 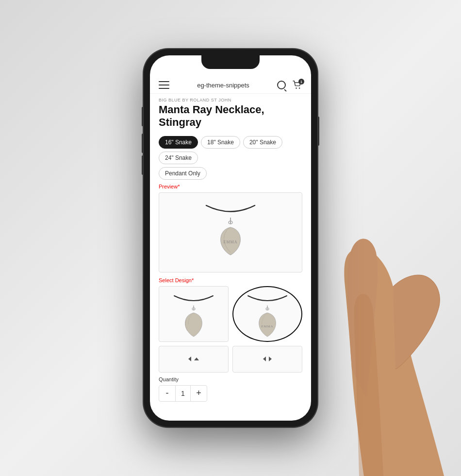 What do you see at coordinates (290, 85) in the screenshot?
I see `nav-icons: 1` at bounding box center [290, 85].